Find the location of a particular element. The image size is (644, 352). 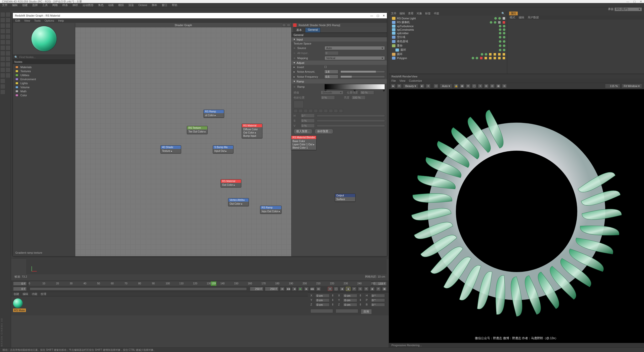

menu-item: 运动图形 is located at coordinates (88, 5).